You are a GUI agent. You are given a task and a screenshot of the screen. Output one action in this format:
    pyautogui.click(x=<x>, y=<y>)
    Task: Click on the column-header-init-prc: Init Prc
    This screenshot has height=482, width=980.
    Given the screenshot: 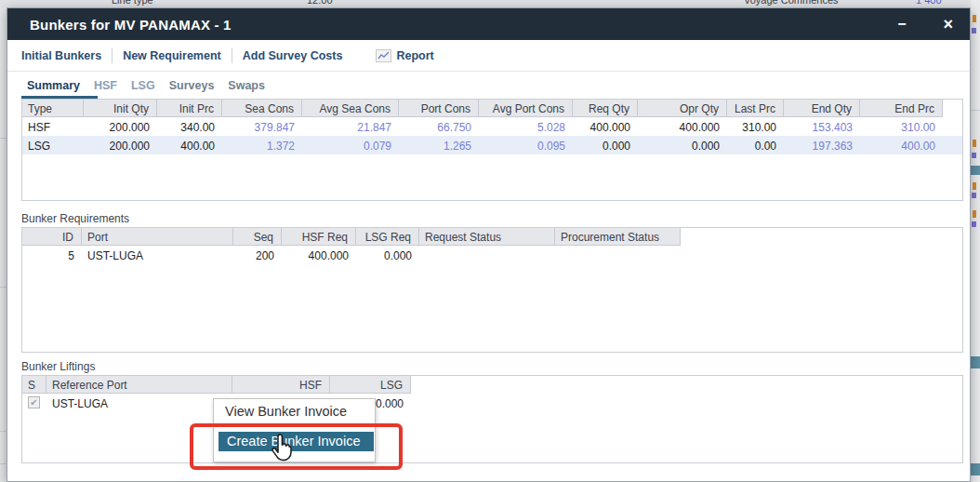 What is the action you would take?
    pyautogui.click(x=190, y=108)
    